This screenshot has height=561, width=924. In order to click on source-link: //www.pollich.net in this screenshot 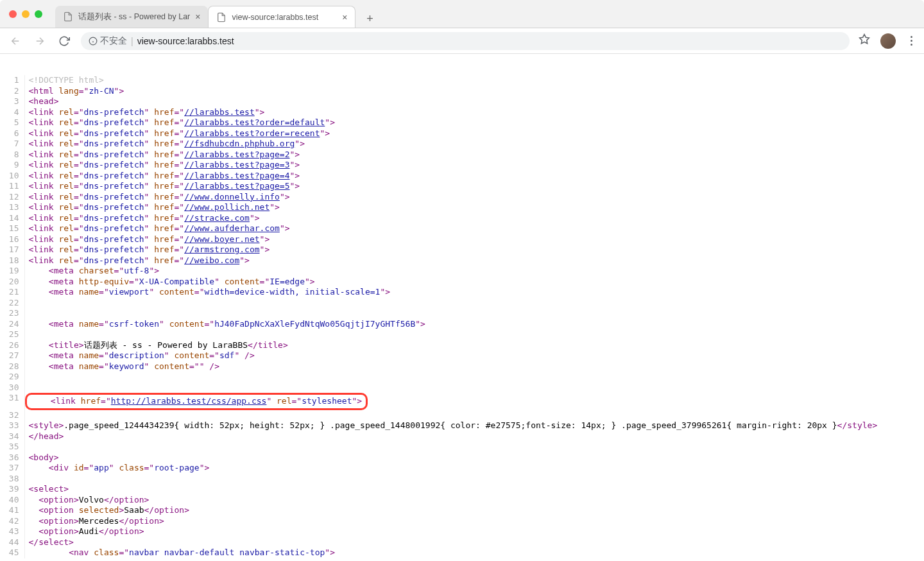, I will do `click(227, 207)`.